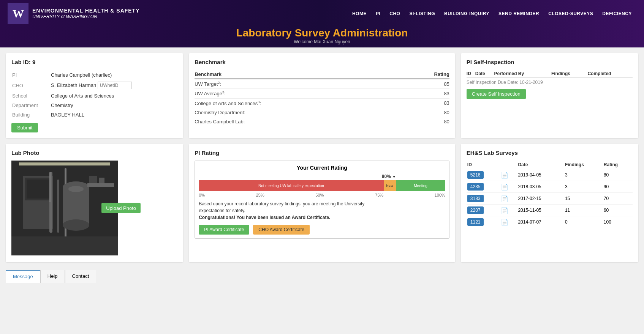 The height and width of the screenshot is (334, 644). I want to click on building-label: Building, so click(31, 115).